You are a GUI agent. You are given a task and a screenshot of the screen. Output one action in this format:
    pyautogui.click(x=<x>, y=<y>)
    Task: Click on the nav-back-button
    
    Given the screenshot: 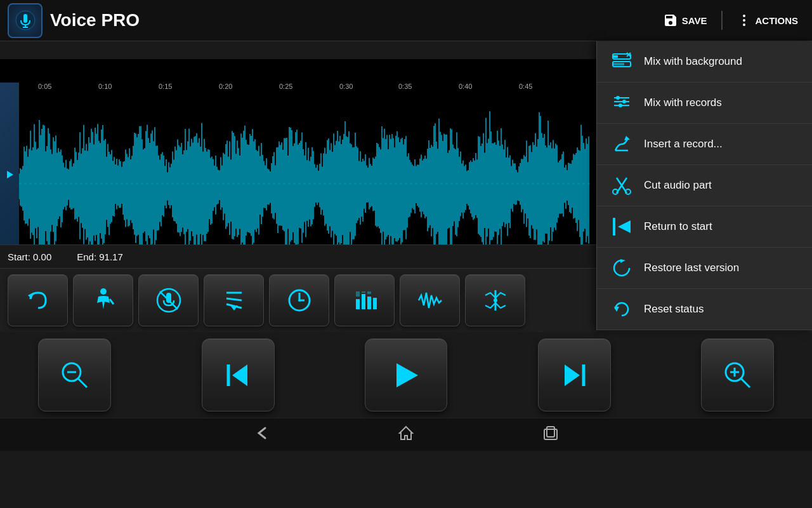 What is the action you would take?
    pyautogui.click(x=261, y=435)
    